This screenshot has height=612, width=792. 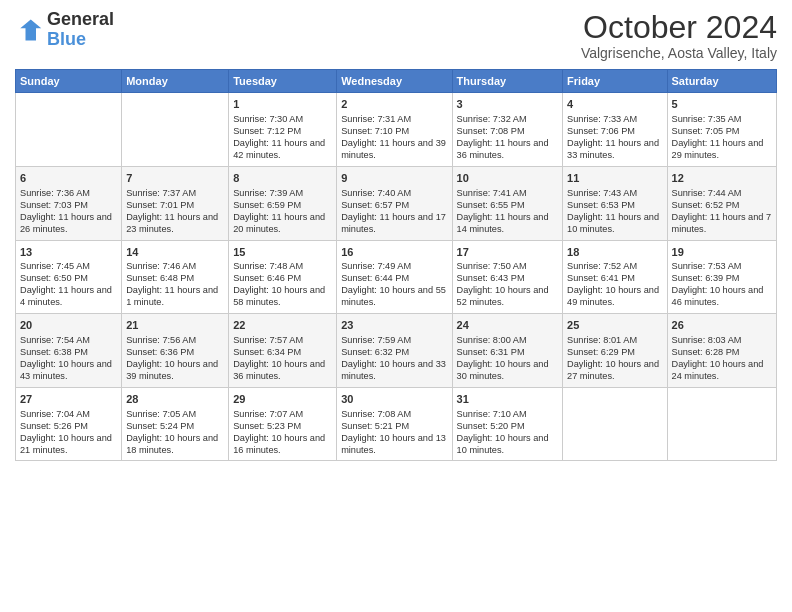 What do you see at coordinates (507, 351) in the screenshot?
I see `calendar-cell: 24Sunrise: 8:00 AM Sunset: 6:31 PM Dayli…` at bounding box center [507, 351].